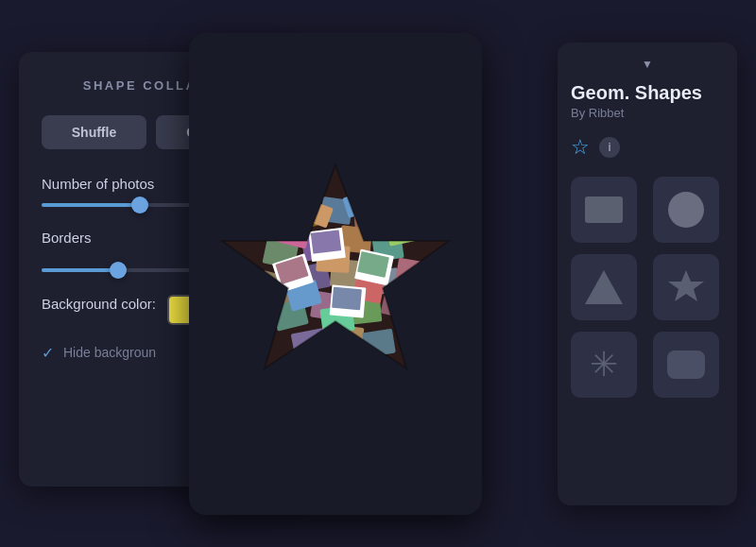  What do you see at coordinates (647, 147) in the screenshot?
I see `pack-actions: ☆ i` at bounding box center [647, 147].